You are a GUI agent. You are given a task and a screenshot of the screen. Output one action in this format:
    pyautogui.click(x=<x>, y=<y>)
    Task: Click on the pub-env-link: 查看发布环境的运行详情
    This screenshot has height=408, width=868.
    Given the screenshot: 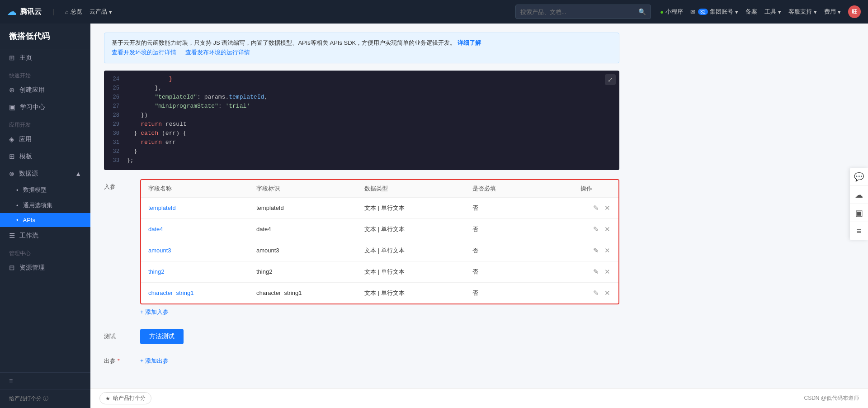 What is the action you would take?
    pyautogui.click(x=218, y=52)
    